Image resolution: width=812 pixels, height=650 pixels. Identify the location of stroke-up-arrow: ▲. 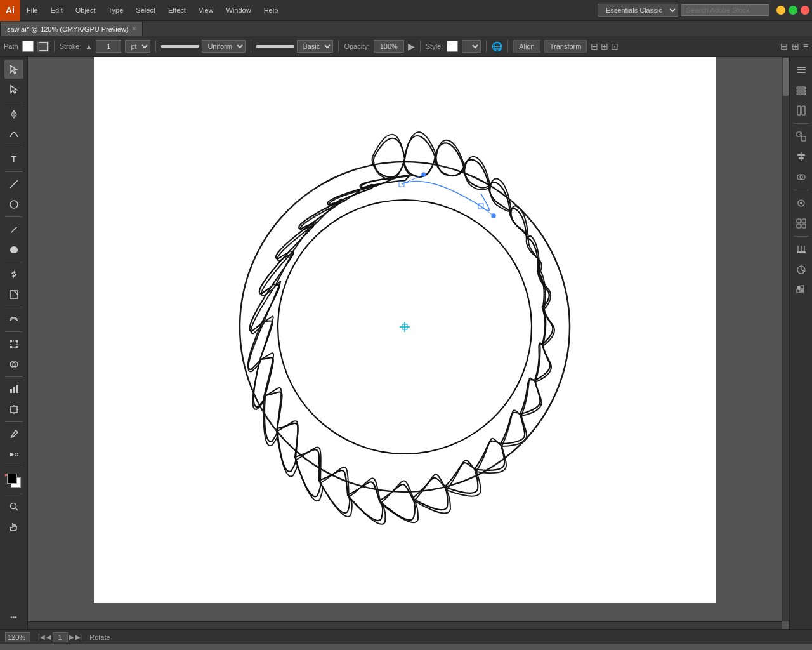
(89, 46).